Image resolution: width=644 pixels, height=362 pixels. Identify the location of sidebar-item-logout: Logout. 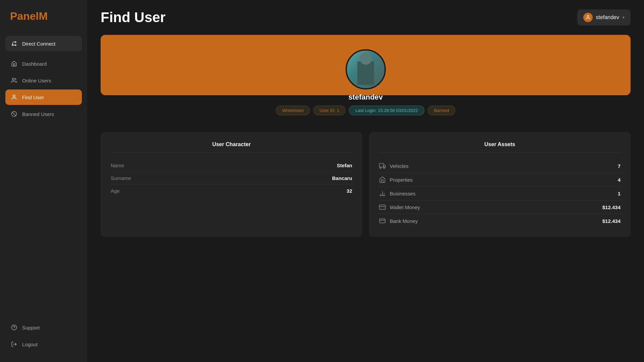
(44, 344).